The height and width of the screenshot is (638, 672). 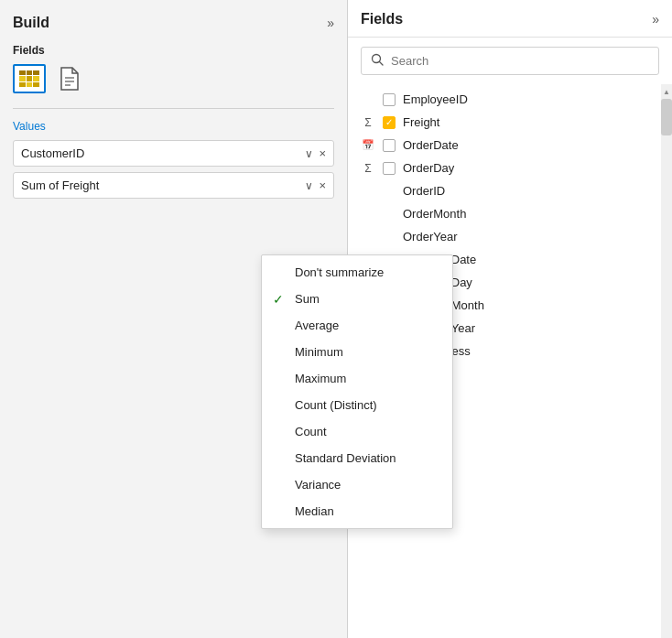 What do you see at coordinates (357, 351) in the screenshot?
I see `dropdown-item-minimum: ✓ Minimum` at bounding box center [357, 351].